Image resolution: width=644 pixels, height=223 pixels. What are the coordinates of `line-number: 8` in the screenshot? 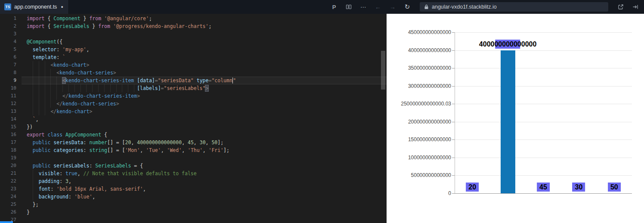 It's located at (8, 73).